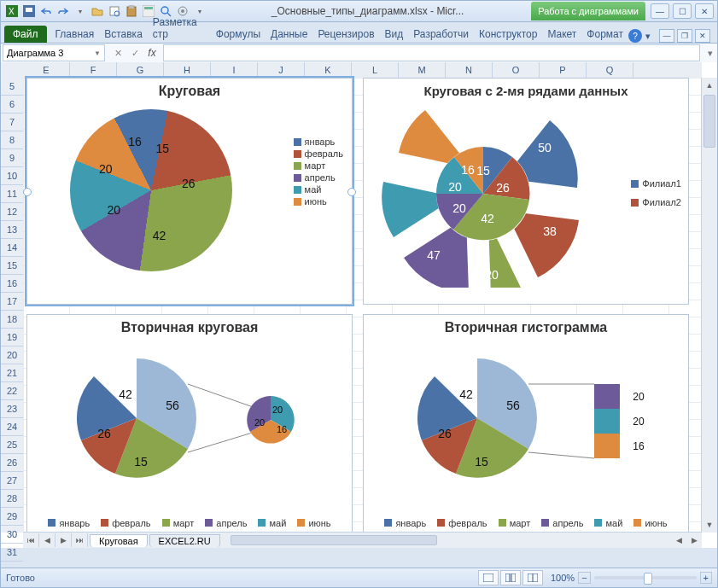 The width and height of the screenshot is (718, 588). What do you see at coordinates (12, 427) in the screenshot?
I see `row-24: 24` at bounding box center [12, 427].